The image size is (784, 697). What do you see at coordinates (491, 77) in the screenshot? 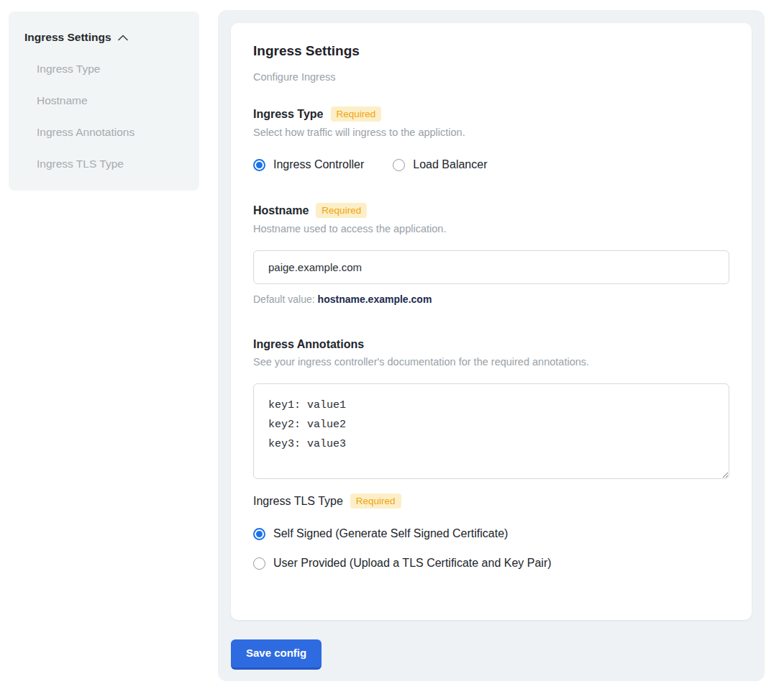
I see `page-subtitle: Configure Ingress` at bounding box center [491, 77].